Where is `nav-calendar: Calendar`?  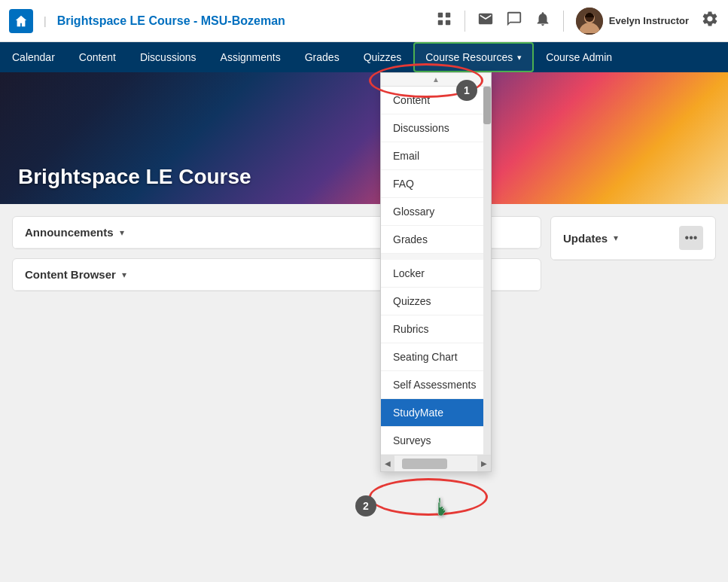
nav-calendar: Calendar is located at coordinates (33, 57).